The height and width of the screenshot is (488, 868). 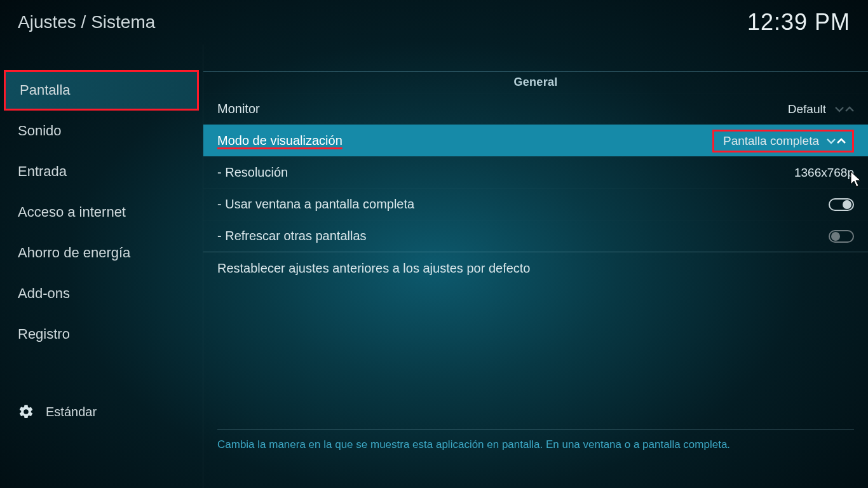 I want to click on row-fullscreen-window: - Usar ventana a pantalla completa, so click(x=536, y=204).